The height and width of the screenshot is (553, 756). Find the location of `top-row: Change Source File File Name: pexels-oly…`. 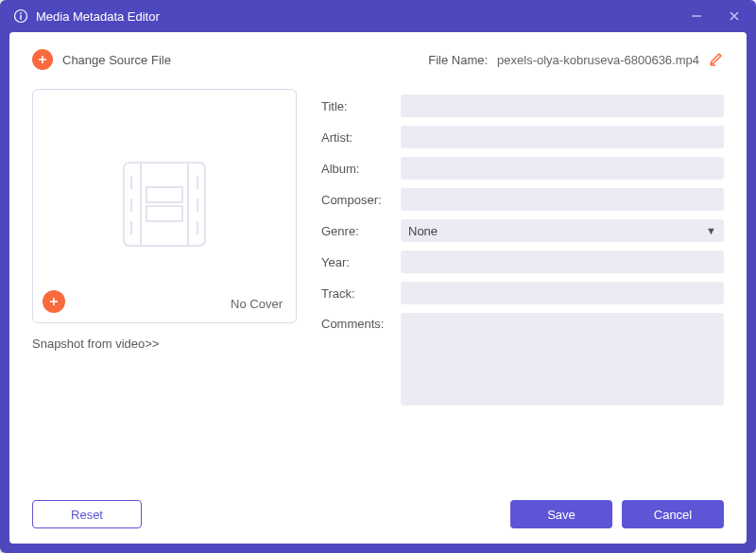

top-row: Change Source File File Name: pexels-oly… is located at coordinates (378, 60).